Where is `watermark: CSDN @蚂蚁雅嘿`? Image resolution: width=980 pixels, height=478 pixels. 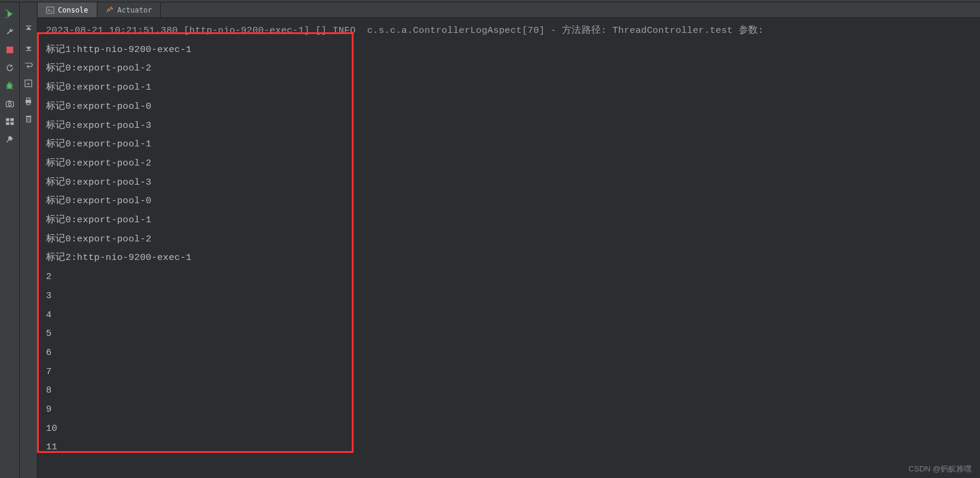 watermark: CSDN @蚂蚁雅嘿 is located at coordinates (940, 469).